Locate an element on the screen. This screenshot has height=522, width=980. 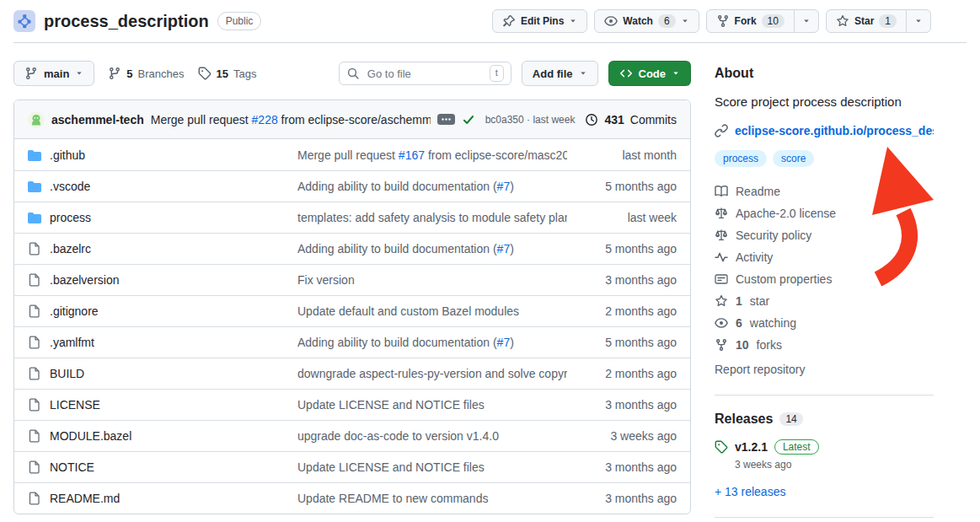
table-row: LICENSEUpdate LICENSE and NOTICE files3 … is located at coordinates (352, 405).